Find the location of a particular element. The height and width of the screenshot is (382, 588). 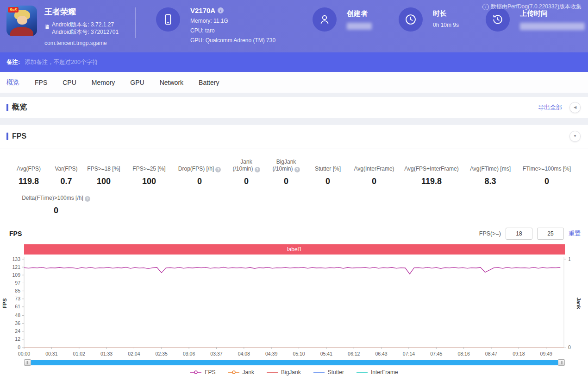

svg-text: 03:06 is located at coordinates (189, 354).